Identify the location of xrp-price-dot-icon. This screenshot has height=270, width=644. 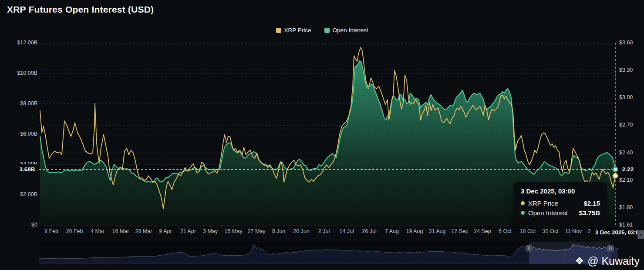
(523, 203).